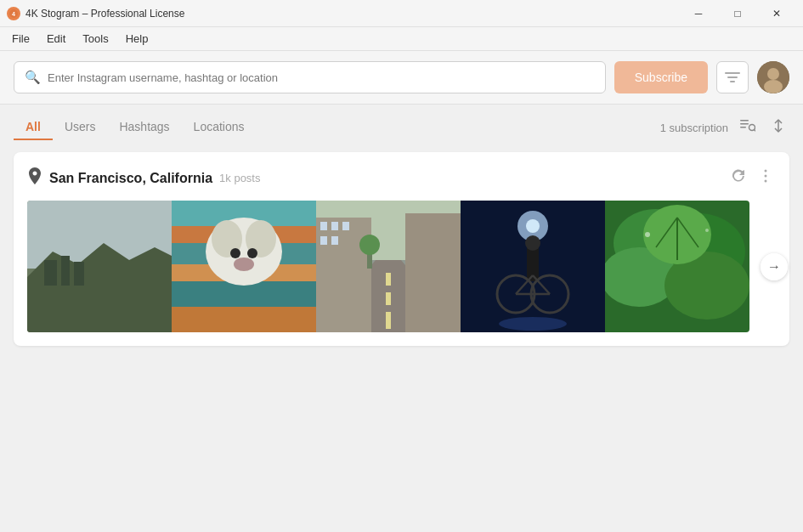  I want to click on svg-text: 4, so click(14, 14).